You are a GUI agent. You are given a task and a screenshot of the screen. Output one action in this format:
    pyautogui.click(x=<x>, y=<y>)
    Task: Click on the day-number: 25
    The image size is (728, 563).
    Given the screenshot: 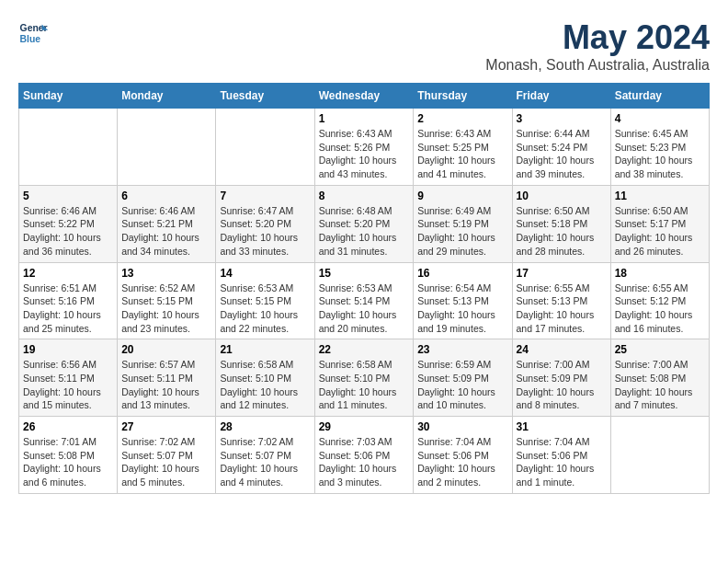 What is the action you would take?
    pyautogui.click(x=660, y=350)
    